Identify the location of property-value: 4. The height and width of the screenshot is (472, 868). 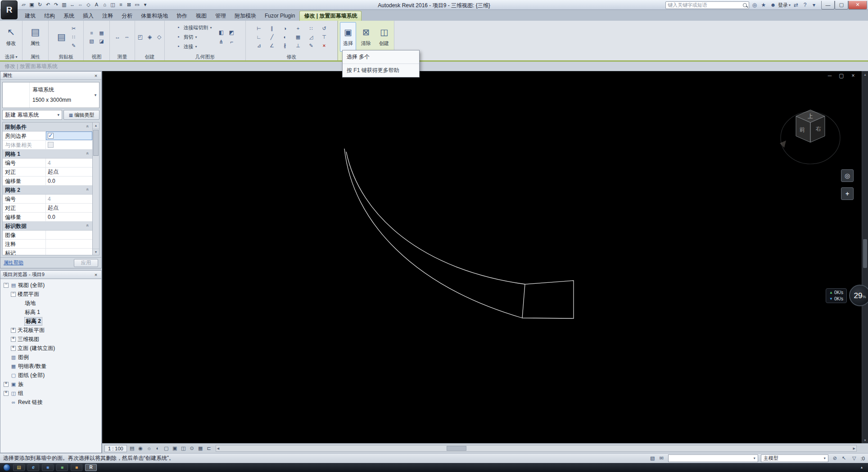
(69, 163).